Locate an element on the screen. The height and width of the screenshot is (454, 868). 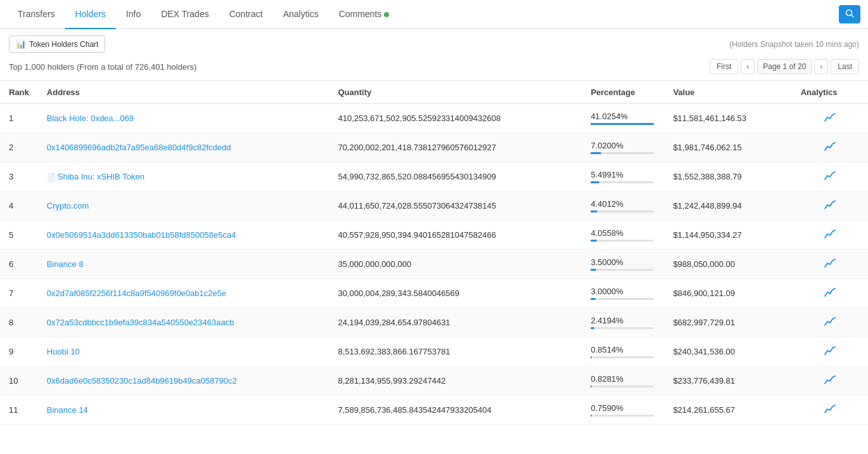
value-cell: $240,341,536.00 is located at coordinates (727, 352).